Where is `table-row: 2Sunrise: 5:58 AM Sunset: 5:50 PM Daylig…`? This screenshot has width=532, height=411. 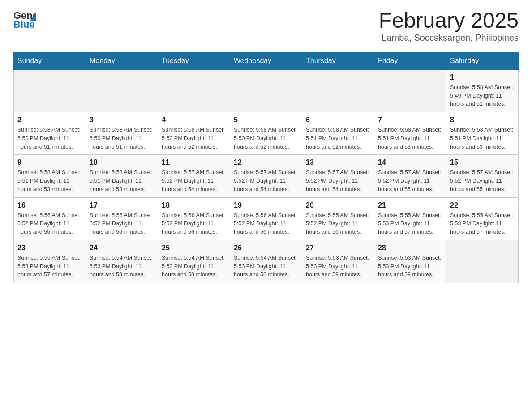
table-row: 2Sunrise: 5:58 AM Sunset: 5:50 PM Daylig… is located at coordinates (50, 133).